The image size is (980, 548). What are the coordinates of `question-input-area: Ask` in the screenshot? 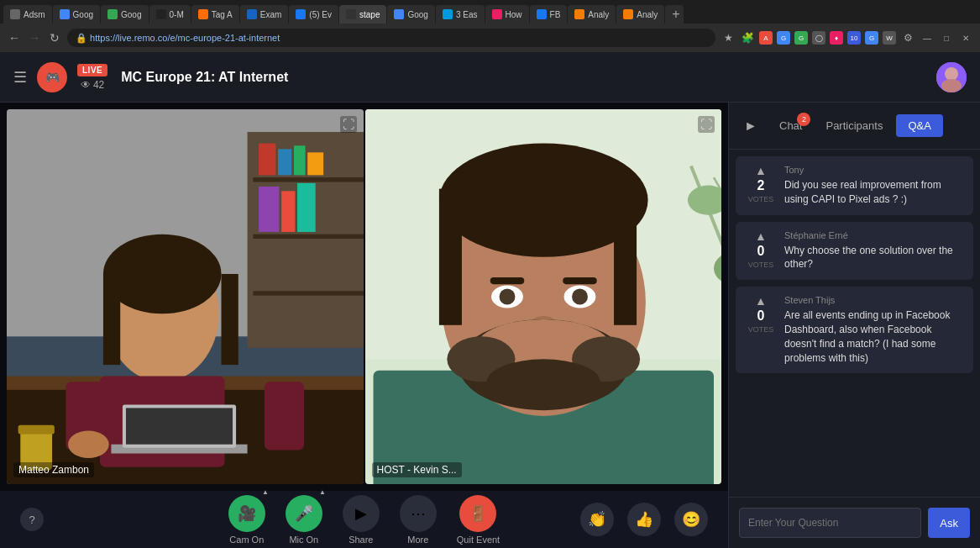 It's located at (855, 523).